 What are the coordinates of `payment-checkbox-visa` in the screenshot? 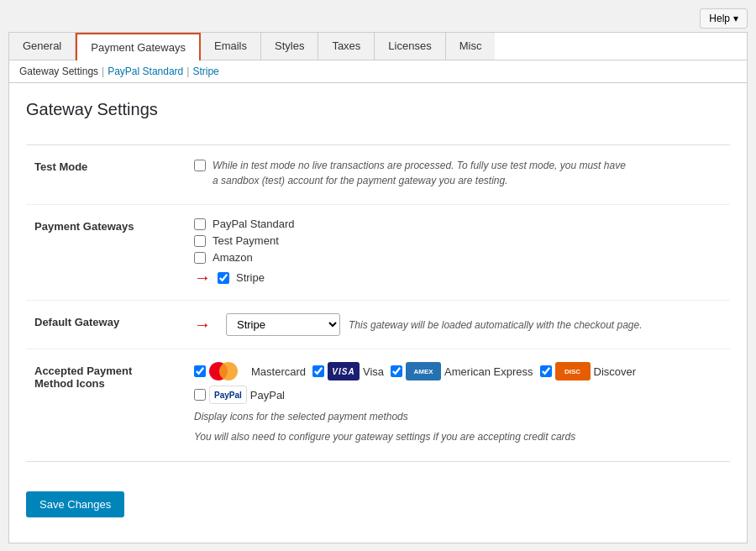 It's located at (318, 371).